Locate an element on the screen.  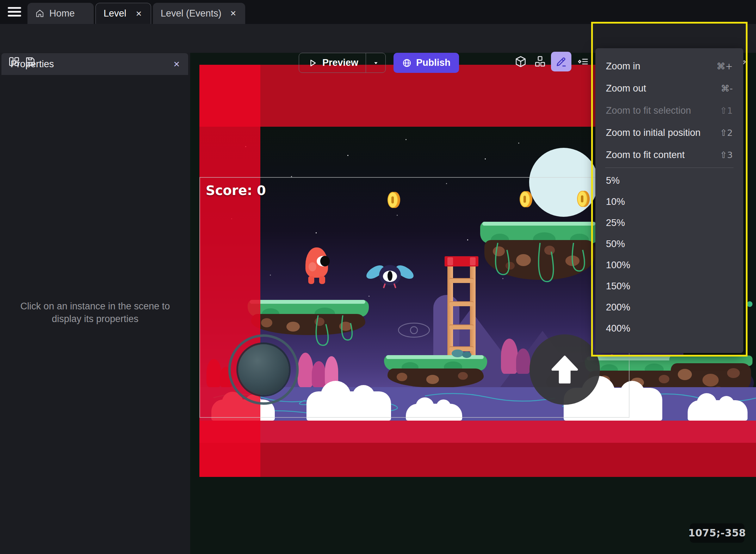
menu-item-zoom-200: 200% is located at coordinates (669, 307).